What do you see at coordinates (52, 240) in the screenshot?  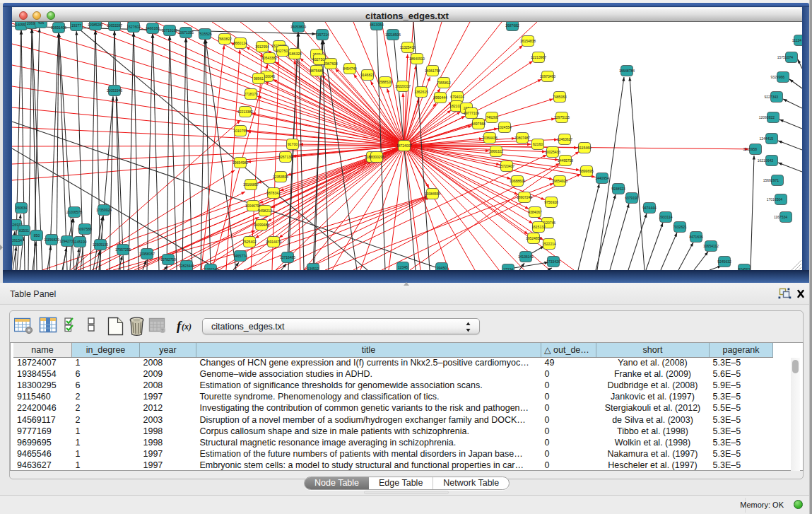 I see `svg-text: 11156829` at bounding box center [52, 240].